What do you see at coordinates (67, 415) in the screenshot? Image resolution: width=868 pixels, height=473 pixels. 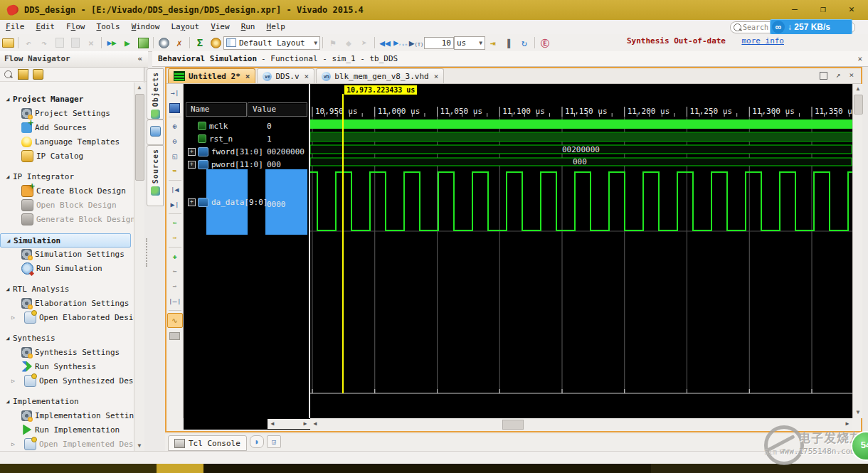 I see `flow-item-implementation-settings: Implementation Settings` at bounding box center [67, 415].